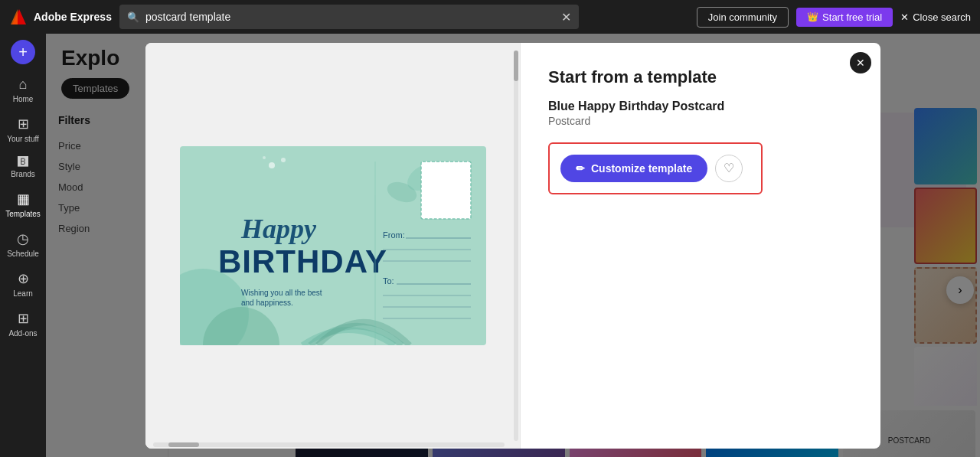  What do you see at coordinates (567, 17) in the screenshot?
I see `clear-search-button: ✕` at bounding box center [567, 17].